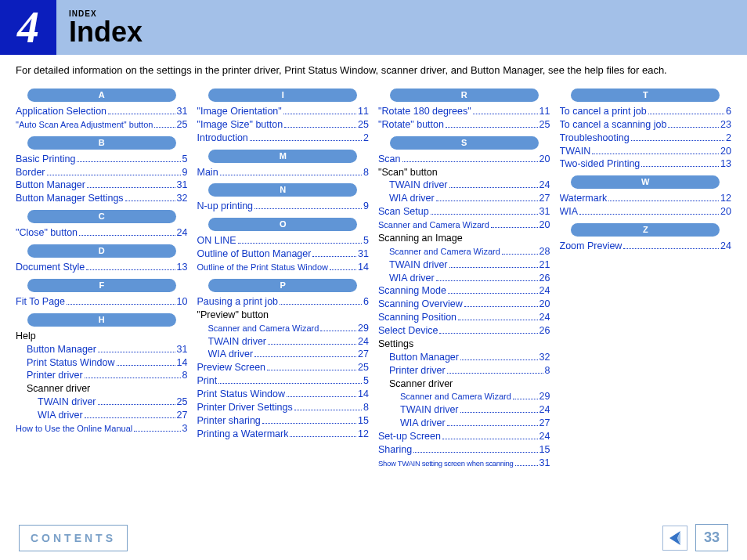 The height and width of the screenshot is (560, 747). I want to click on index-entry: To cancel a scanning job23, so click(646, 125).